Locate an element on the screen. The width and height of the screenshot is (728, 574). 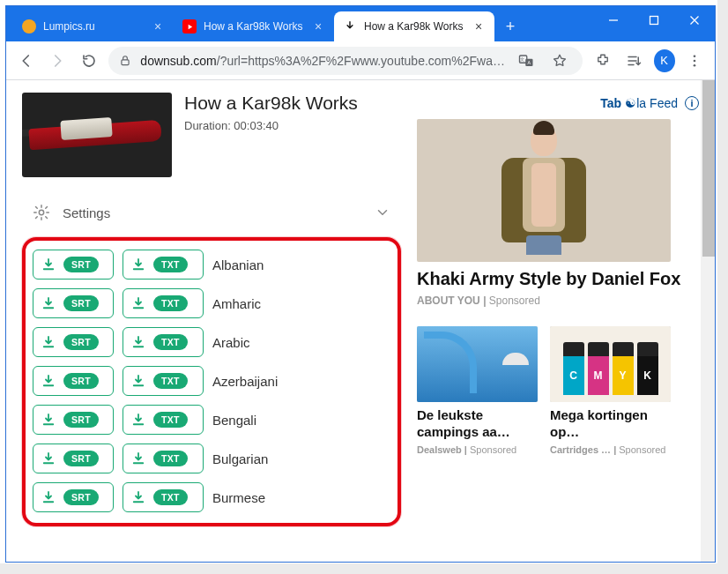
video-title: How a Kar98k Works is located at coordinates (271, 103).